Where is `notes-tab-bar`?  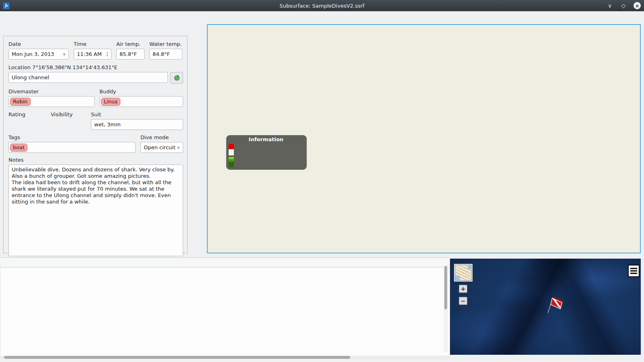
notes-tab-bar is located at coordinates (95, 31).